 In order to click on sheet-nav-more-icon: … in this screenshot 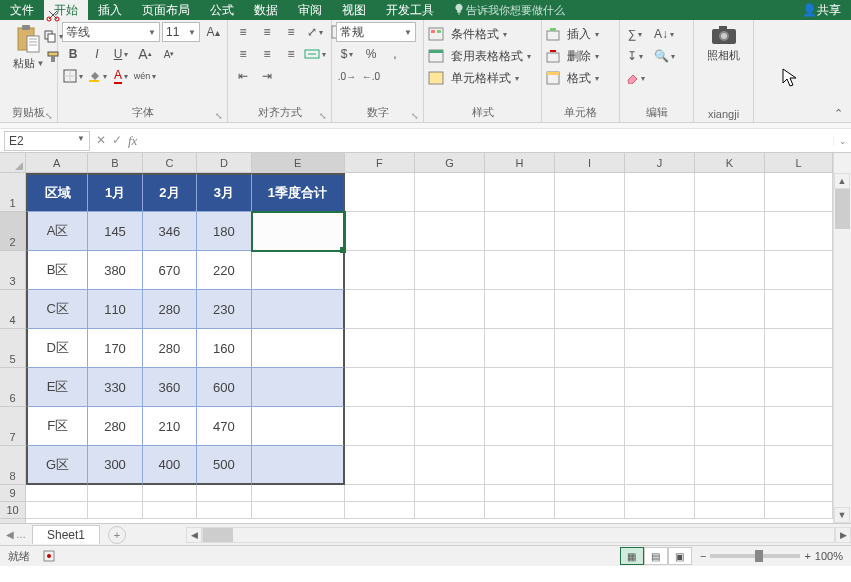, I will do `click(21, 534)`.